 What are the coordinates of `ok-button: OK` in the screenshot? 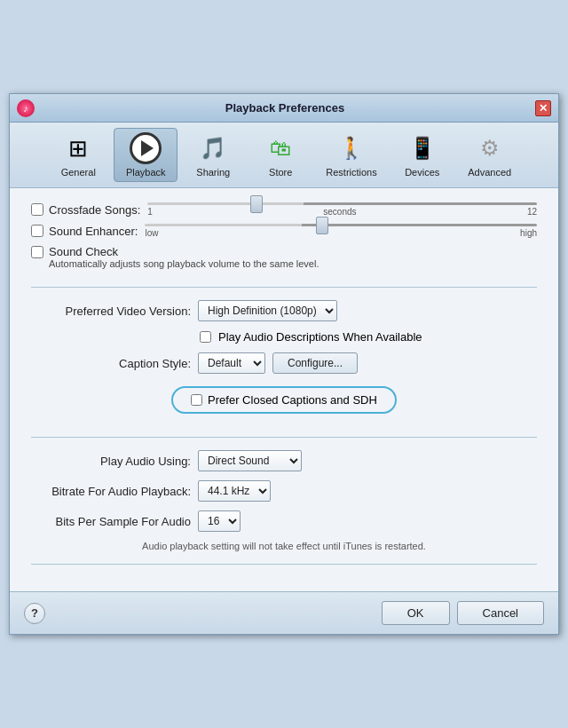 It's located at (415, 613).